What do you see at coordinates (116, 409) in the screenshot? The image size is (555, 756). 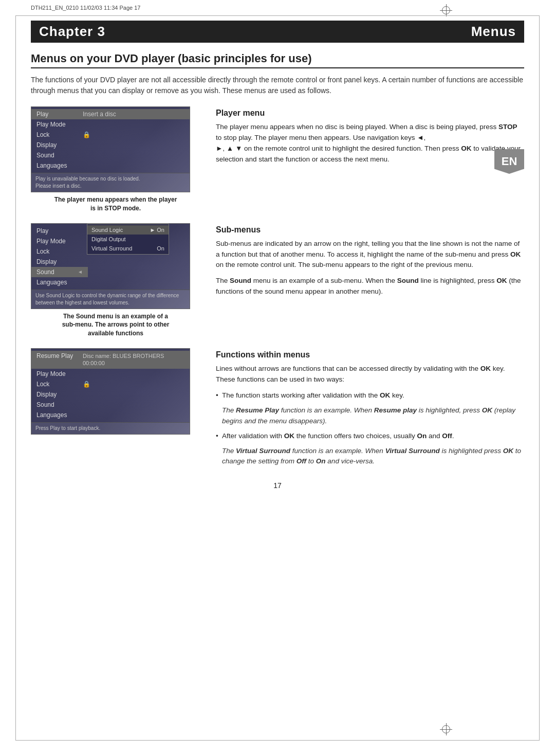 I see `functions-left: Resume Play Disc name: BLUES BROTHERS00:…` at bounding box center [116, 409].